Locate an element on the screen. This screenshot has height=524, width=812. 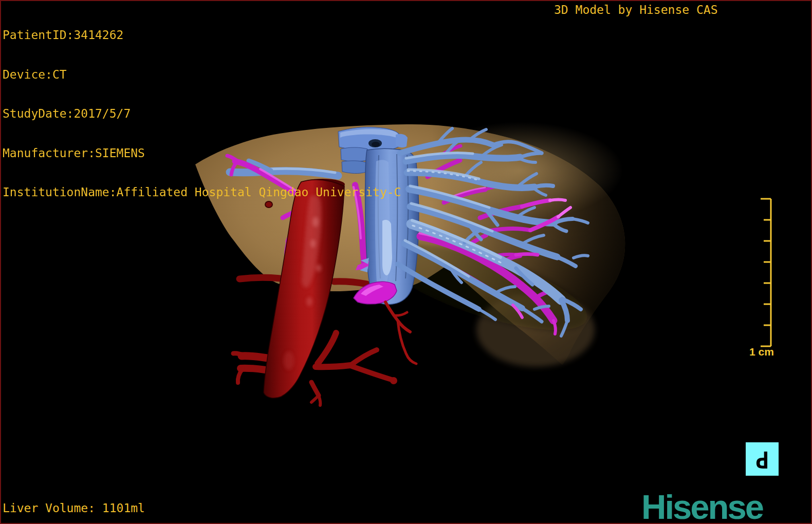
device-line: Device:CT is located at coordinates (201, 75).